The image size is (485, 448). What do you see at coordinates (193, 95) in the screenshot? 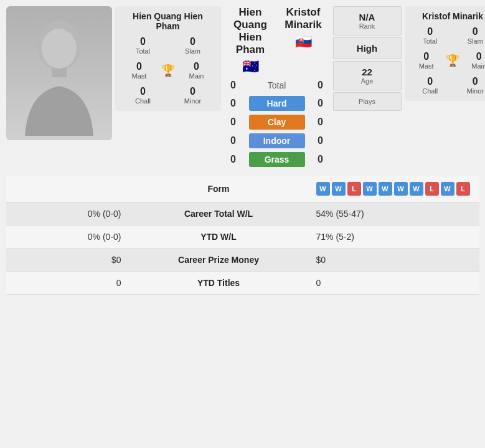
I see `player1-minor-stat: 0 Minor` at bounding box center [193, 95].